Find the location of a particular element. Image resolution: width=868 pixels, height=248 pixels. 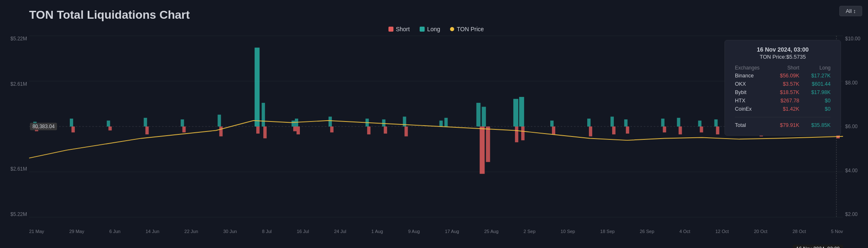

x-label-4: 22 Jun is located at coordinates (191, 231).